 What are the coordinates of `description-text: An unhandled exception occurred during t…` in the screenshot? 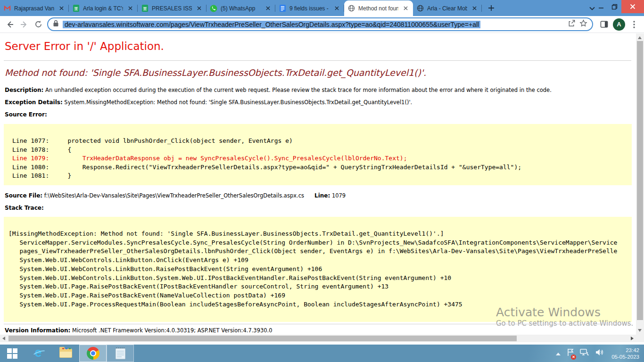 It's located at (297, 90).